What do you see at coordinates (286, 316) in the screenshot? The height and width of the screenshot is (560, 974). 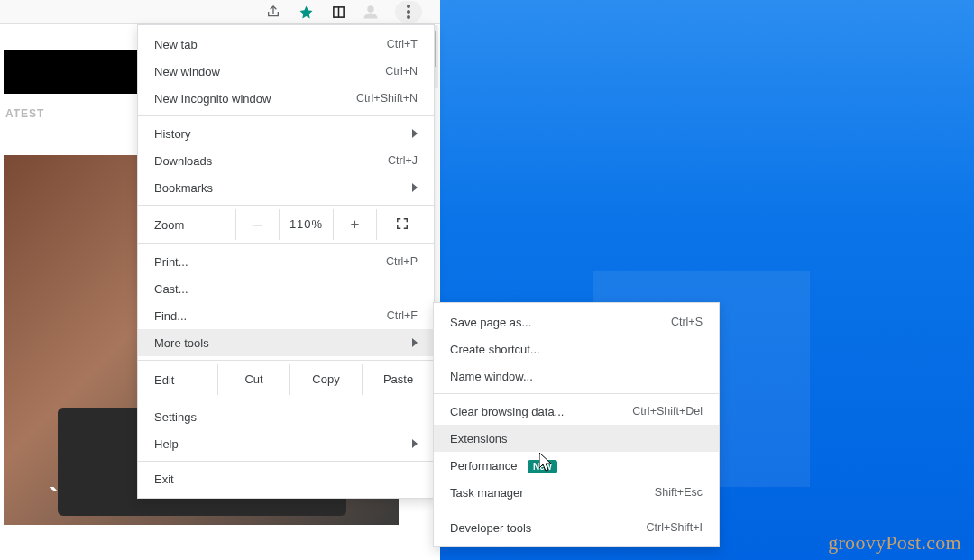 I see `menu-find: Find... Ctrl+F` at bounding box center [286, 316].